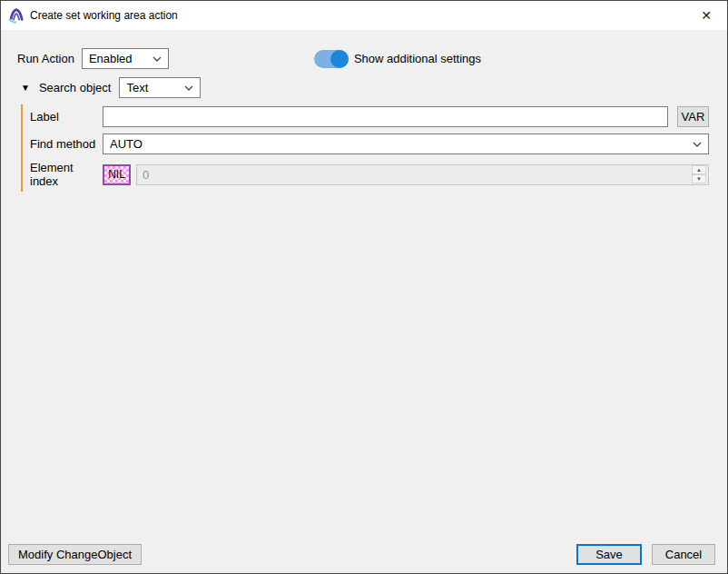  I want to click on cancel-button: Cancel, so click(684, 554).